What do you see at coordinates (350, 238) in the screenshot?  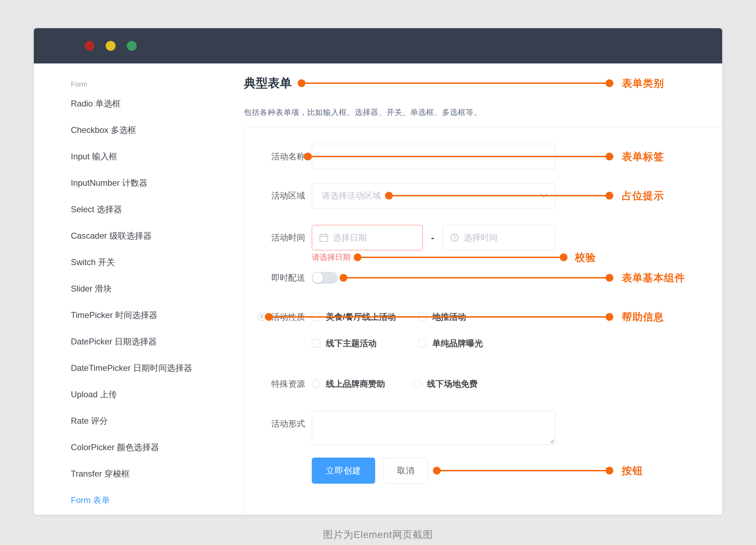 I see `date-picker-placeholder: 选择日期` at bounding box center [350, 238].